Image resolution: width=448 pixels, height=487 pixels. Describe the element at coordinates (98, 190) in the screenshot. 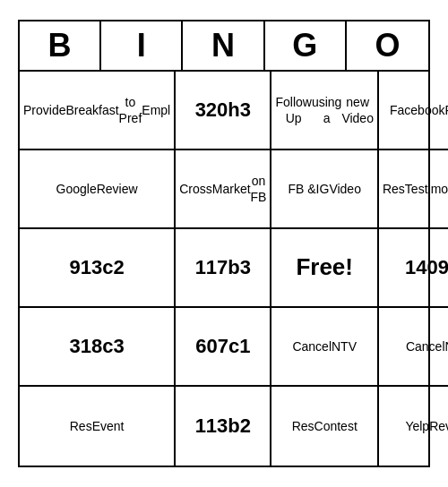

I see `bingo-cell: GoogleReview` at that location.